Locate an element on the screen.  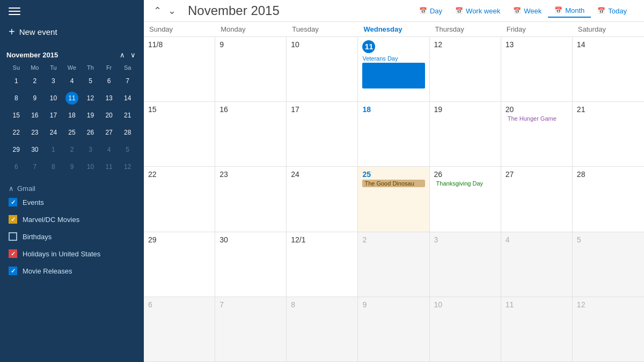
mini-cal-day: 26 is located at coordinates (90, 132).